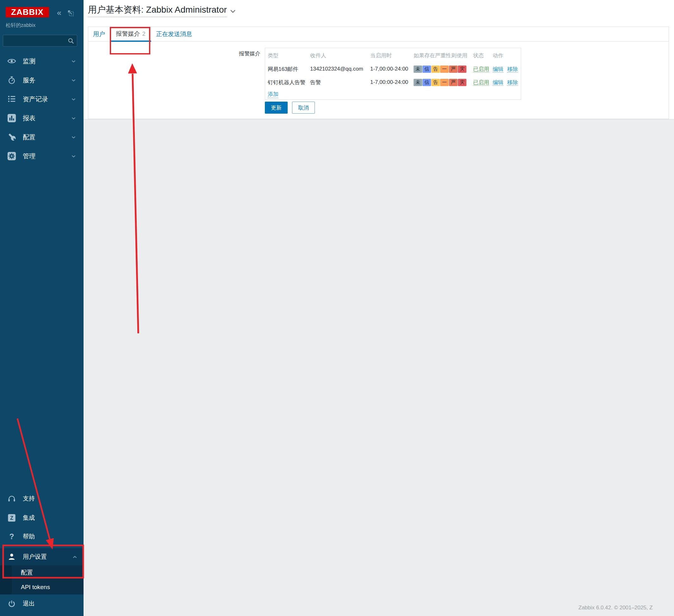 Image resolution: width=674 pixels, height=616 pixels. What do you see at coordinates (42, 604) in the screenshot?
I see `sidebar-item-signout: 退出` at bounding box center [42, 604].